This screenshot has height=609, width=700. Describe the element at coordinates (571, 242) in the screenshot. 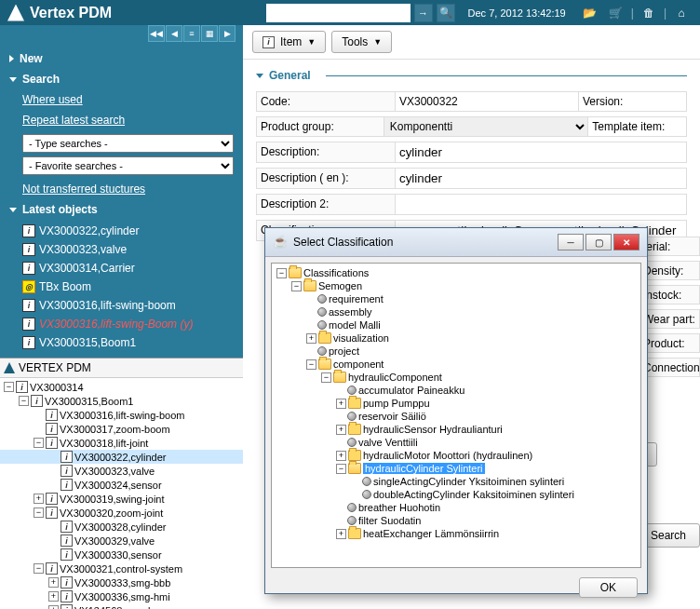

I see `minimize-button: ─` at that location.